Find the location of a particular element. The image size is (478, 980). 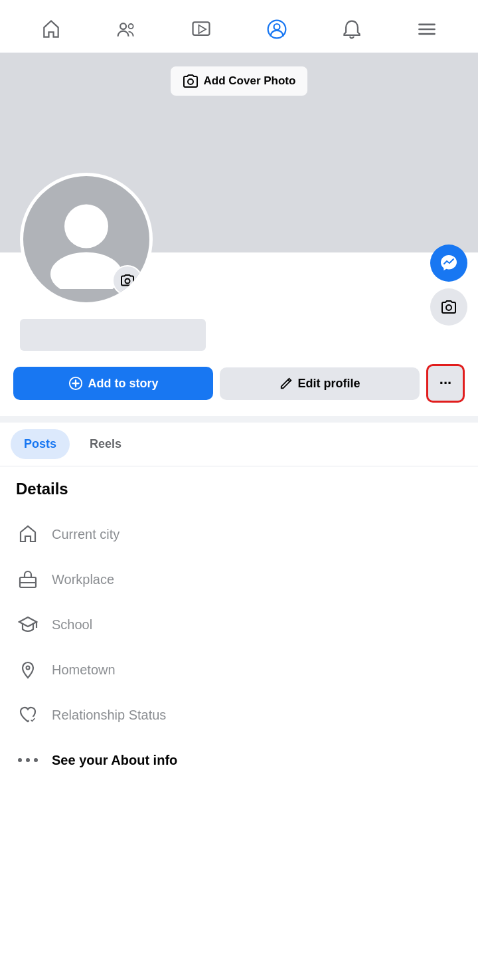

name-placeholder is located at coordinates (113, 335).